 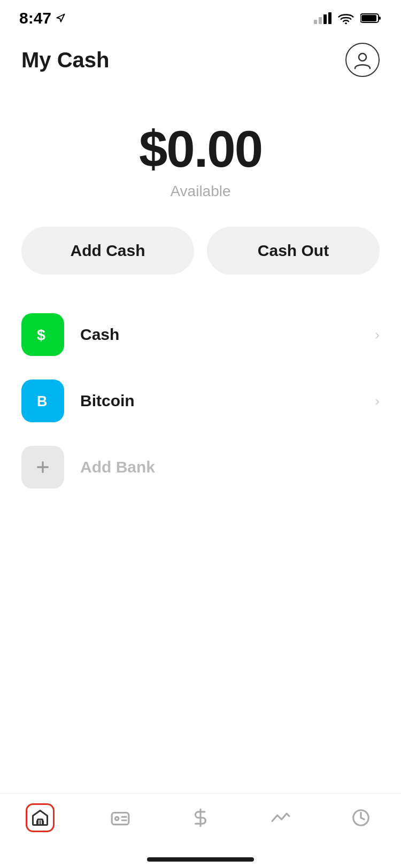 What do you see at coordinates (200, 149) in the screenshot?
I see `balance-amount: $0.00` at bounding box center [200, 149].